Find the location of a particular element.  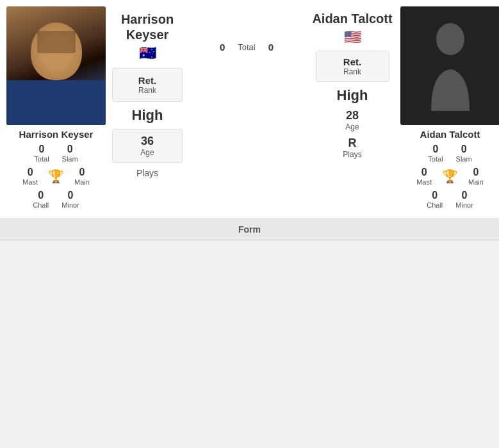

right-stats-row1: 0 Total 0 Slam is located at coordinates (450, 153).